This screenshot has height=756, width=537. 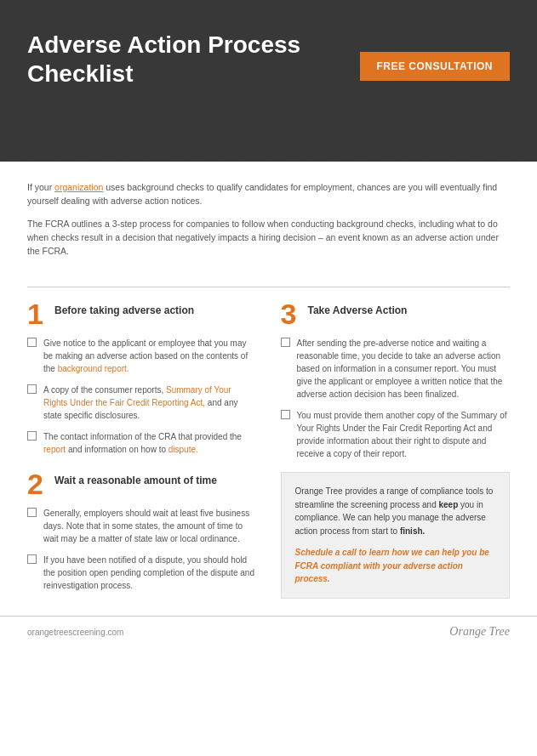 I want to click on section-3-number: 3, so click(x=291, y=314).